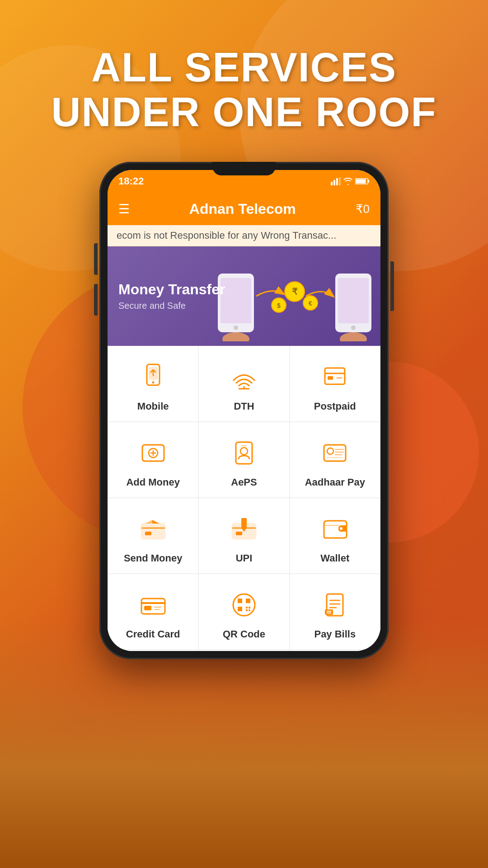 The image size is (488, 868). I want to click on app-header: ☰ Adnan Telecom ₹0, so click(244, 209).